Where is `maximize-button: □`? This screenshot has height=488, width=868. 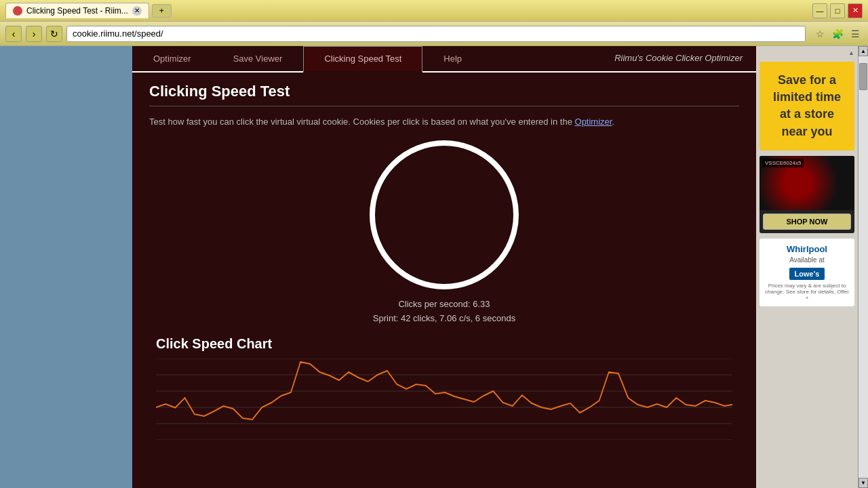
maximize-button: □ is located at coordinates (837, 11).